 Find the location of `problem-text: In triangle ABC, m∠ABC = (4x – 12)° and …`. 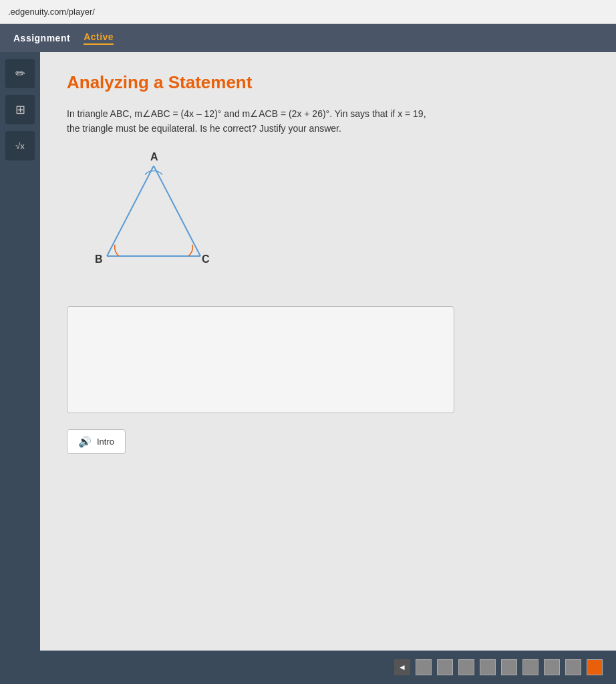

problem-text: In triangle ABC, m∠ABC = (4x – 12)° and … is located at coordinates (254, 122).